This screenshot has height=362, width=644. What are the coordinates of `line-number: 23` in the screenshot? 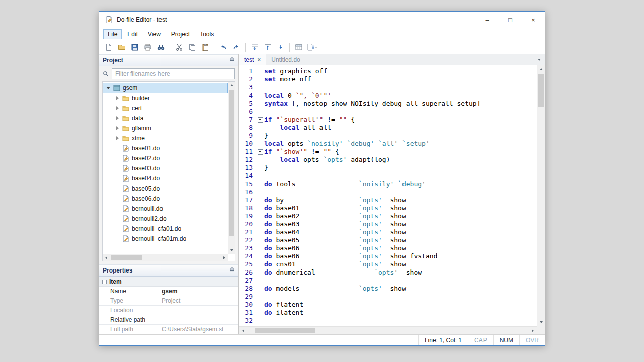 It's located at (248, 248).